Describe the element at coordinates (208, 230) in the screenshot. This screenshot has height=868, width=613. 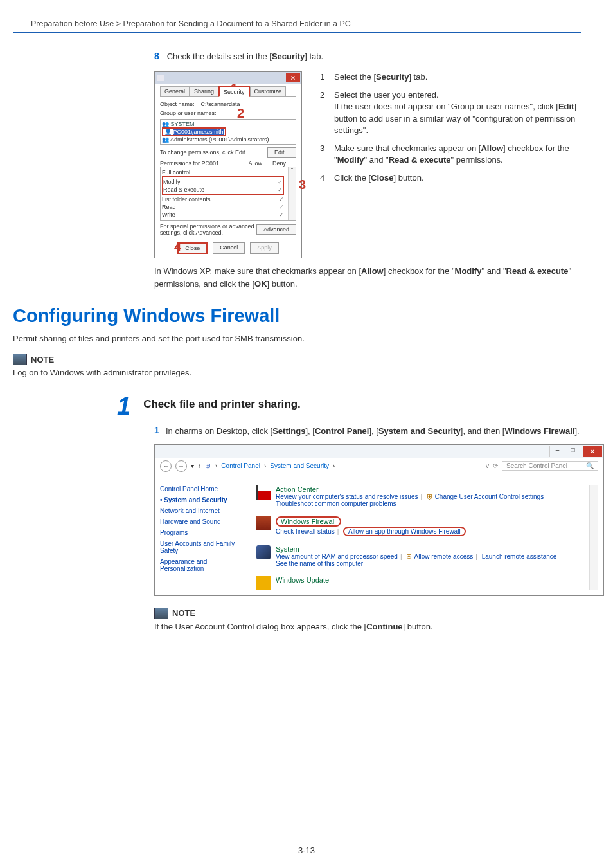
I see `special-perm-label: For special permissions or advanced sett…` at that location.